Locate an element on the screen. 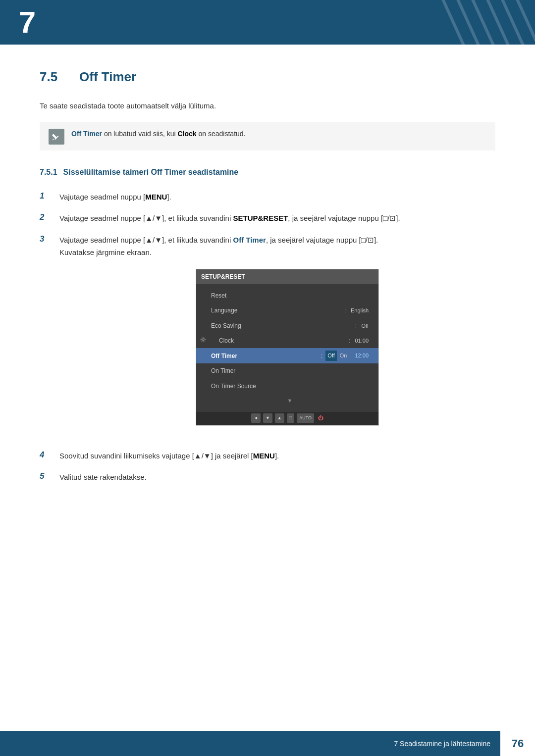  section-number: 7.5 is located at coordinates (54, 77).